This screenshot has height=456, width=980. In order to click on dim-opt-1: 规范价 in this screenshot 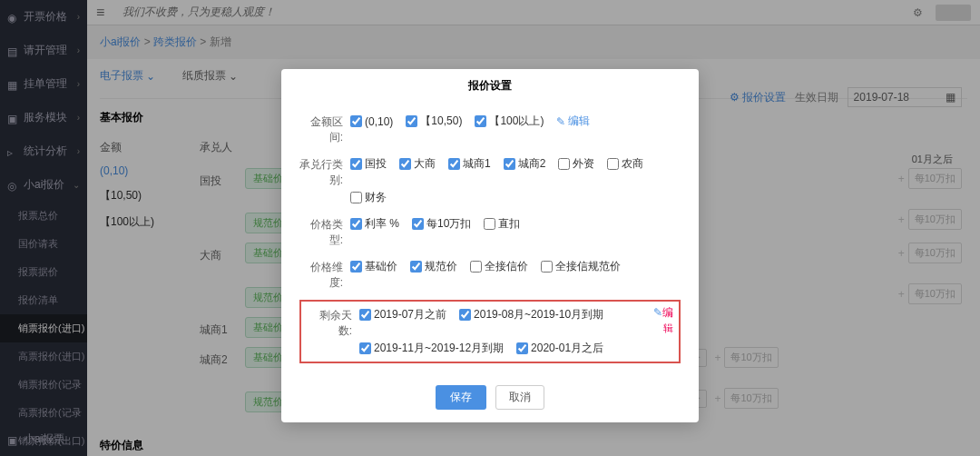, I will do `click(434, 267)`.